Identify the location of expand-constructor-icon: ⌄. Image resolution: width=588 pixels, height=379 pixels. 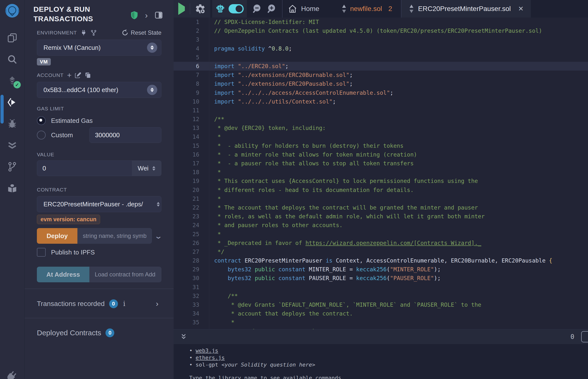
(158, 236).